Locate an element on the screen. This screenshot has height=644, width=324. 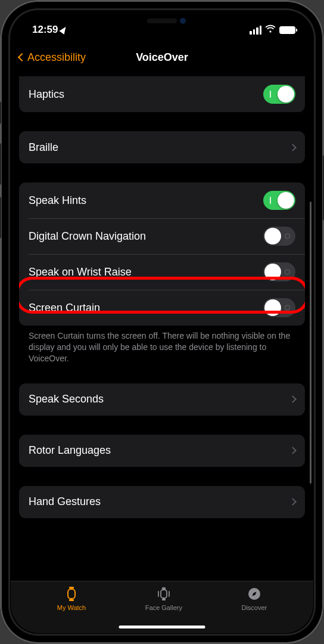
settings-group: Haptics is located at coordinates (162, 94).